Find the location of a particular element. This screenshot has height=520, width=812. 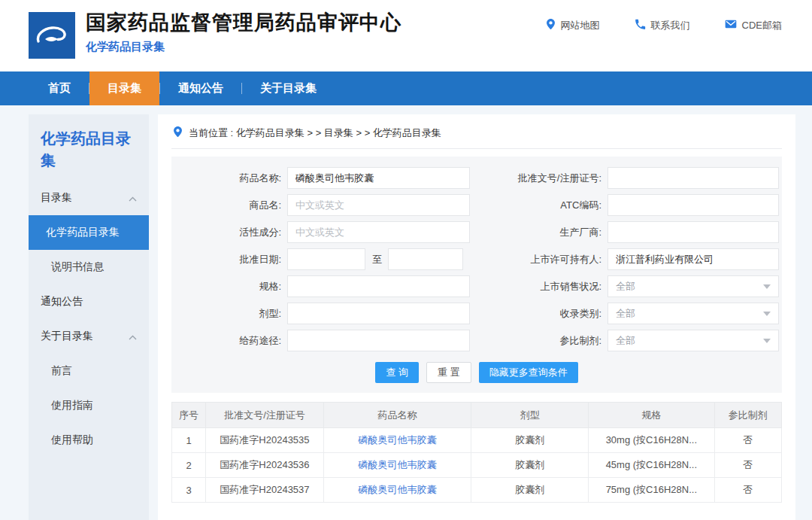

form-row: 规格: is located at coordinates (323, 286).